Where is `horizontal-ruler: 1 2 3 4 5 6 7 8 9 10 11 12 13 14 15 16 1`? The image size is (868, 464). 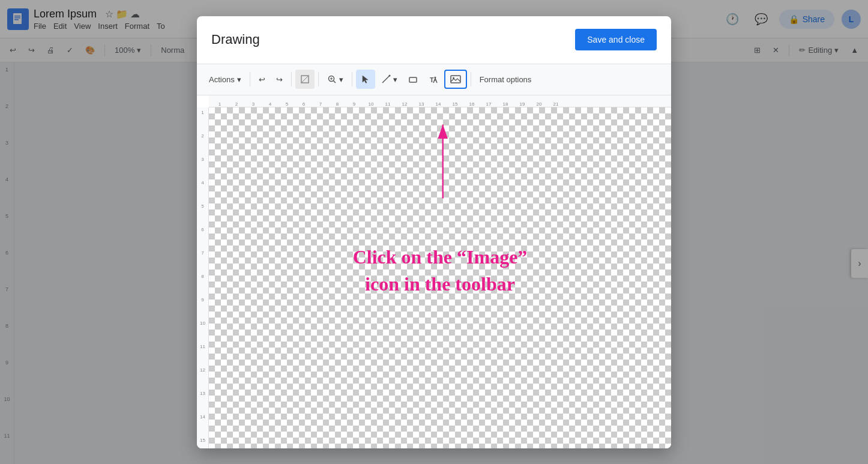 horizontal-ruler: 1 2 3 4 5 6 7 8 9 10 11 12 13 14 15 16 1 is located at coordinates (440, 101).